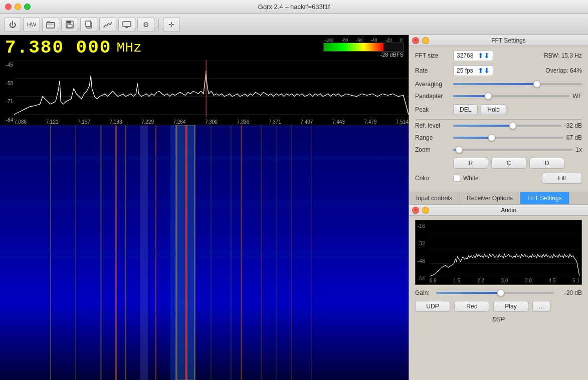 This screenshot has width=588, height=380. Describe the element at coordinates (8, 7) in the screenshot. I see `close-button` at that location.